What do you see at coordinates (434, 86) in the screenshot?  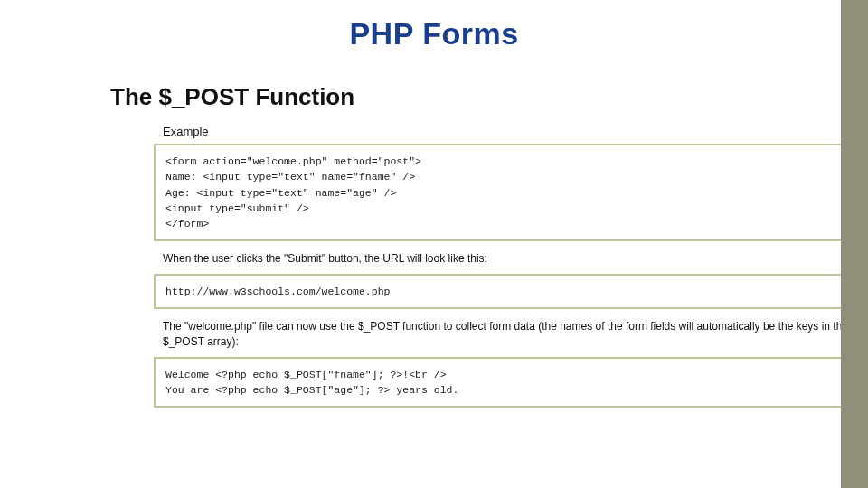 I see `slide-subtitle: The $_POST Function` at bounding box center [434, 86].